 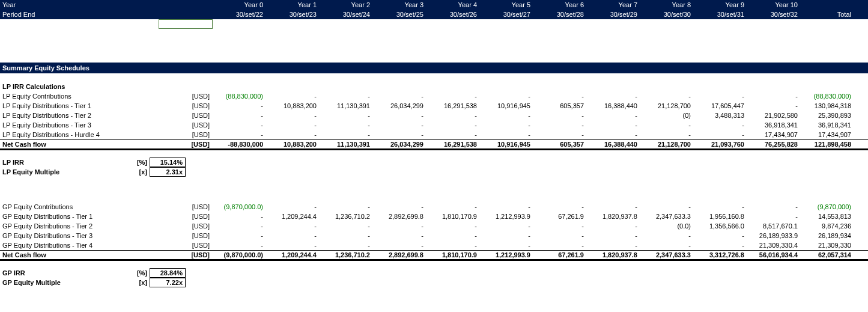 I want to click on gp-cell-4-11: 21,309,330, so click(x=828, y=245).